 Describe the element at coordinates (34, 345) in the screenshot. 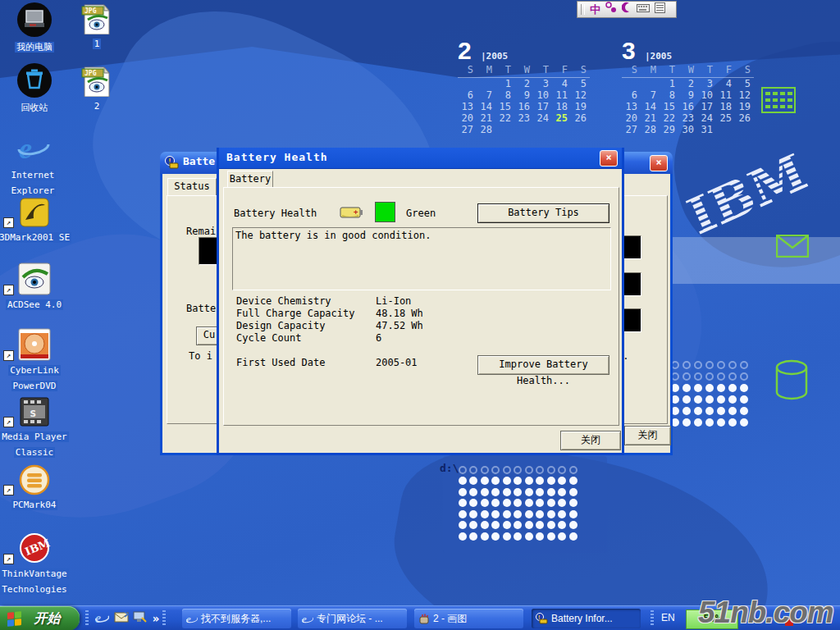

I see `powerdvd-icon` at that location.